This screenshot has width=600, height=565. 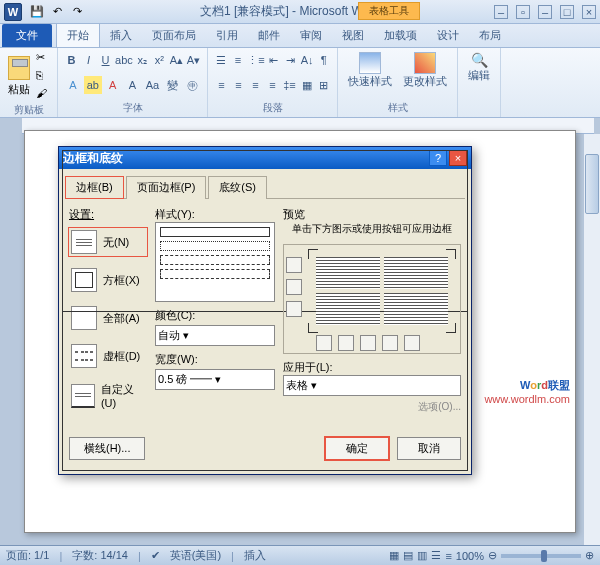 What do you see at coordinates (523, 12) in the screenshot?
I see `restore-button: ▫` at bounding box center [523, 12].